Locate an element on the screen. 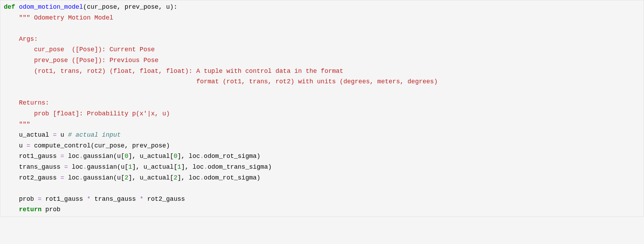 This screenshot has height=244, width=644. docstring-args-label: Args: is located at coordinates (21, 39).